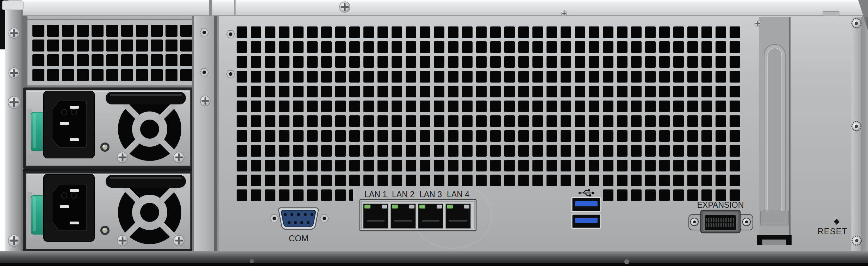 Image resolution: width=868 pixels, height=266 pixels. What do you see at coordinates (376, 194) in the screenshot?
I see `lan-label-1: LAN 1` at bounding box center [376, 194].